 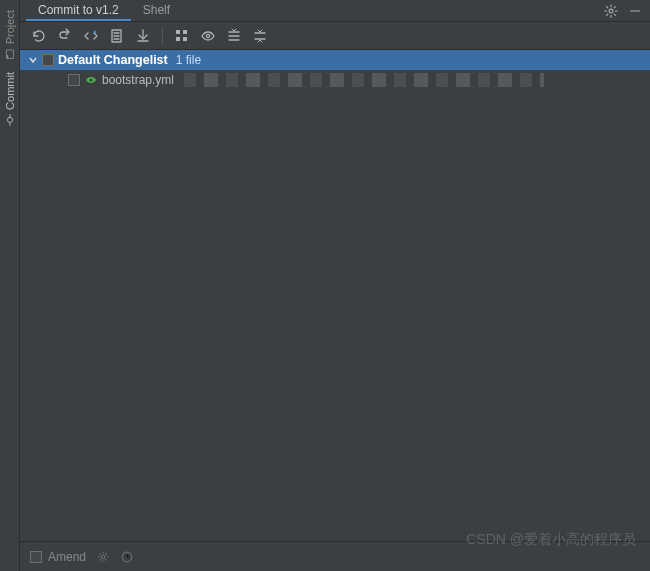 What do you see at coordinates (335, 11) in the screenshot?
I see `commit-tab-row: Commit to v1.2 Shelf` at bounding box center [335, 11].